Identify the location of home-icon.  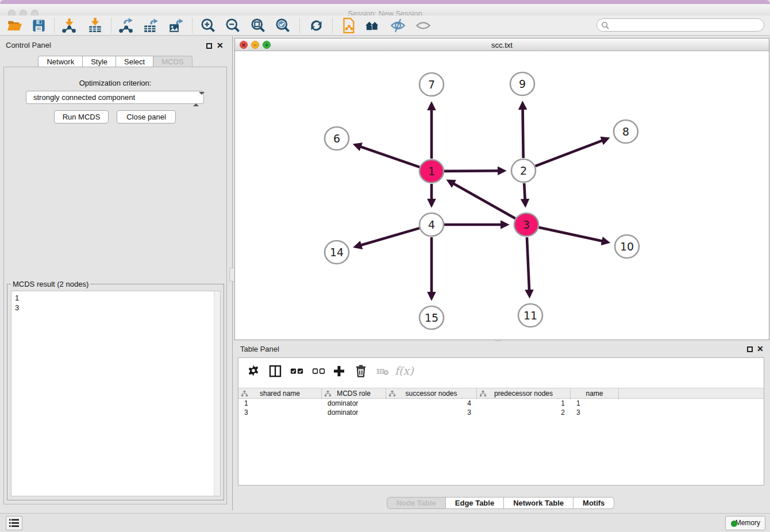
(372, 25).